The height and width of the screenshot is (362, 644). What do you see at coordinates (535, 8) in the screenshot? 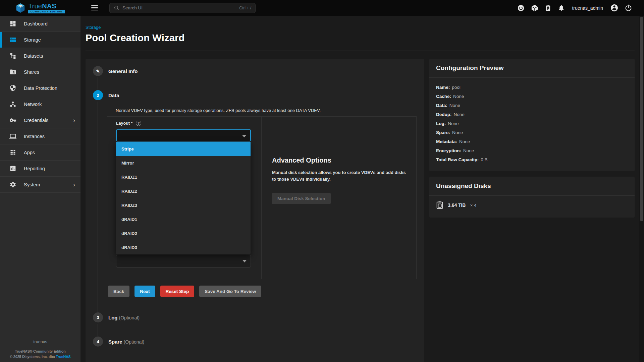
I see `jobs-cube-icon` at bounding box center [535, 8].